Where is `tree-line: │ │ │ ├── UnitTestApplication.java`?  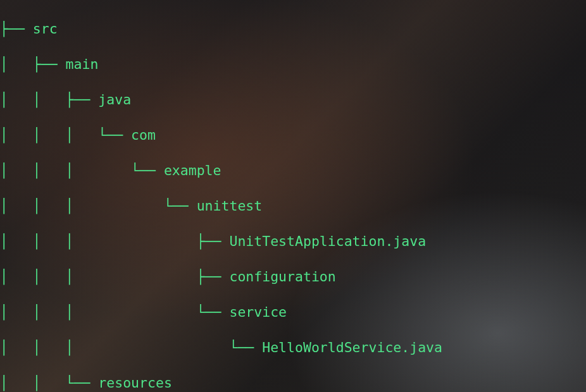 tree-line: │ │ │ ├── UnitTestApplication.java is located at coordinates (293, 242).